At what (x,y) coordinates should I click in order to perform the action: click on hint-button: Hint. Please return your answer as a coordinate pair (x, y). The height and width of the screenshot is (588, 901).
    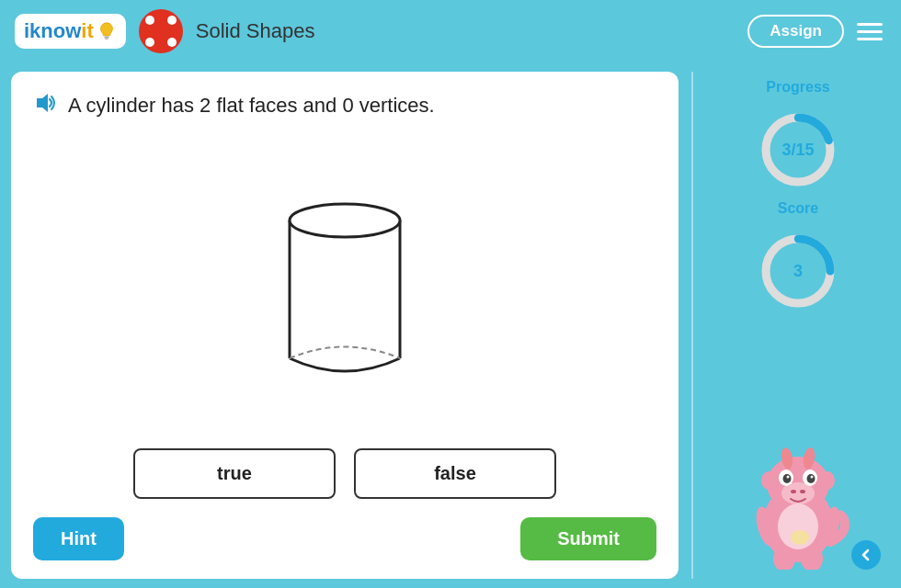
    Looking at the image, I should click on (79, 538).